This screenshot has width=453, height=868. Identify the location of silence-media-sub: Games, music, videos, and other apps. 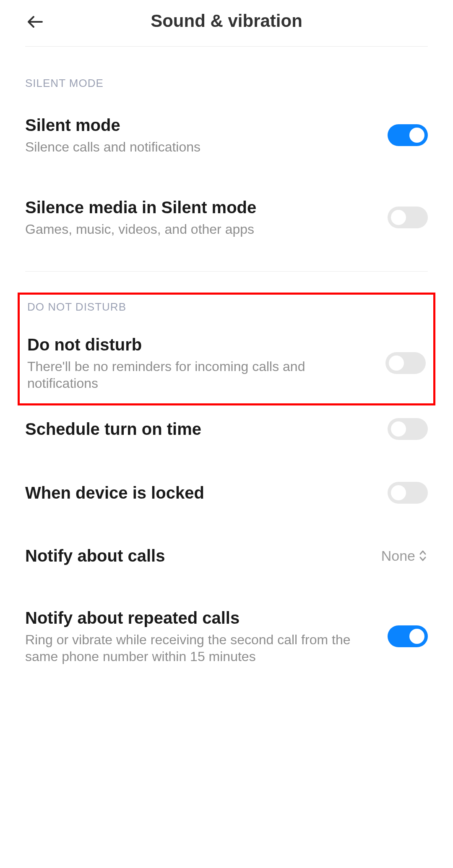
(200, 229).